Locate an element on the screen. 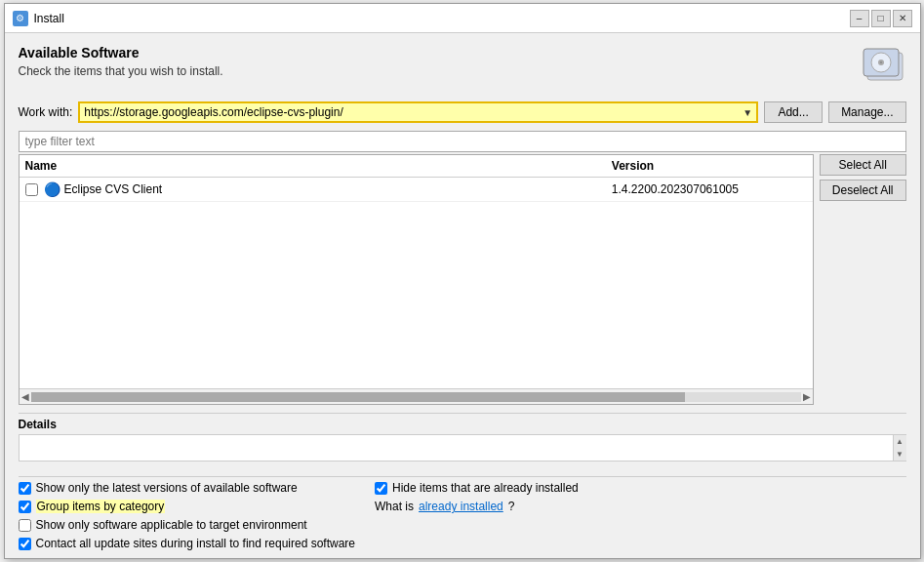 The height and width of the screenshot is (562, 924). maximize-button: □ is located at coordinates (881, 19).